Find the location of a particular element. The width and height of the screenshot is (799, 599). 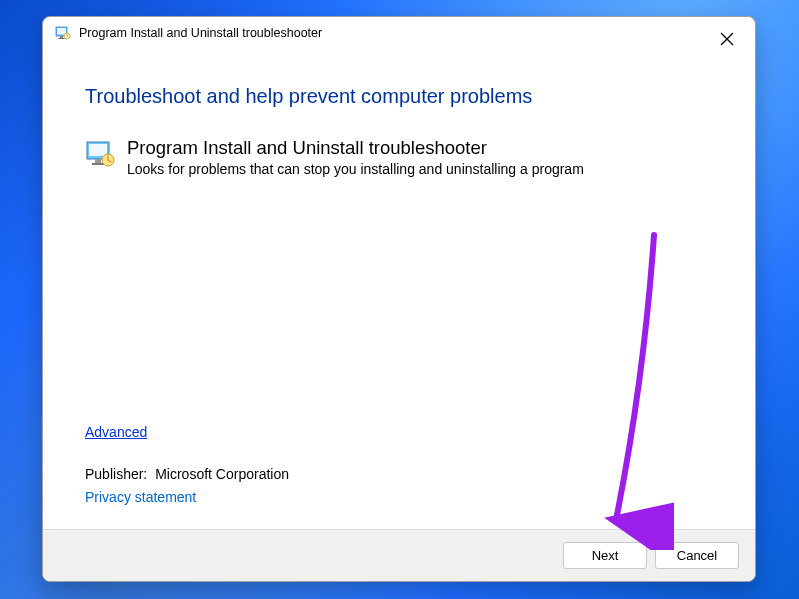

next-button: Next is located at coordinates (605, 556).